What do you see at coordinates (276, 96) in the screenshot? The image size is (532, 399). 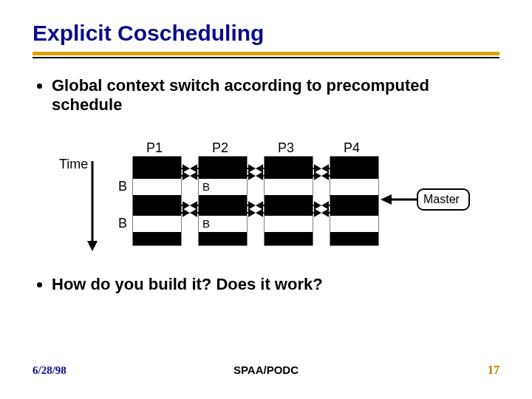 I see `bullet-item: Global context switch according to preco…` at bounding box center [276, 96].